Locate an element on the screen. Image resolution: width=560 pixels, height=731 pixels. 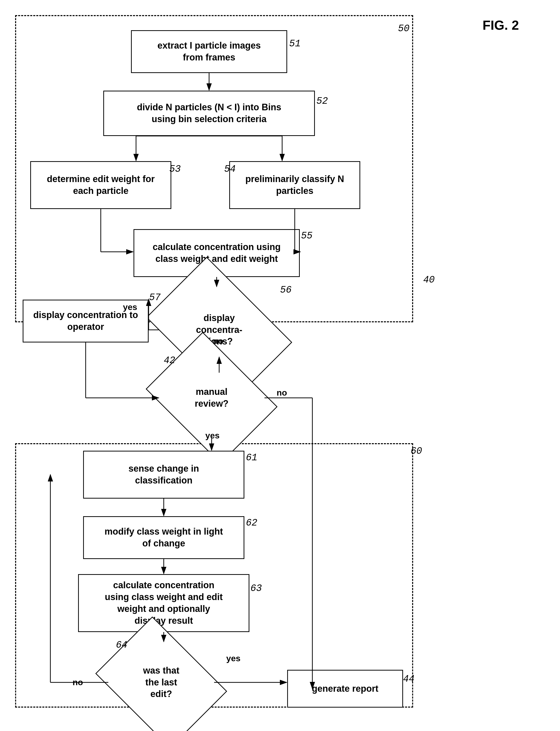
ref-52: 52 is located at coordinates (322, 101).